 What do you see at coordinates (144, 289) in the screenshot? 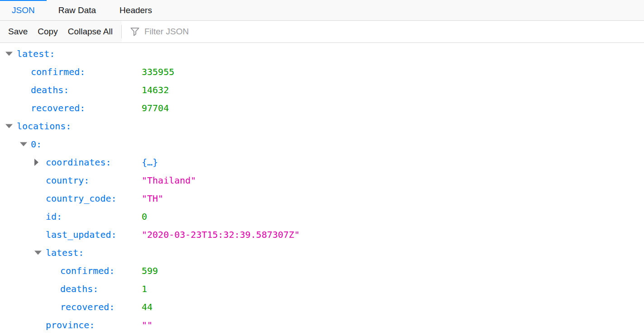
I see `json-value: 1` at bounding box center [144, 289].